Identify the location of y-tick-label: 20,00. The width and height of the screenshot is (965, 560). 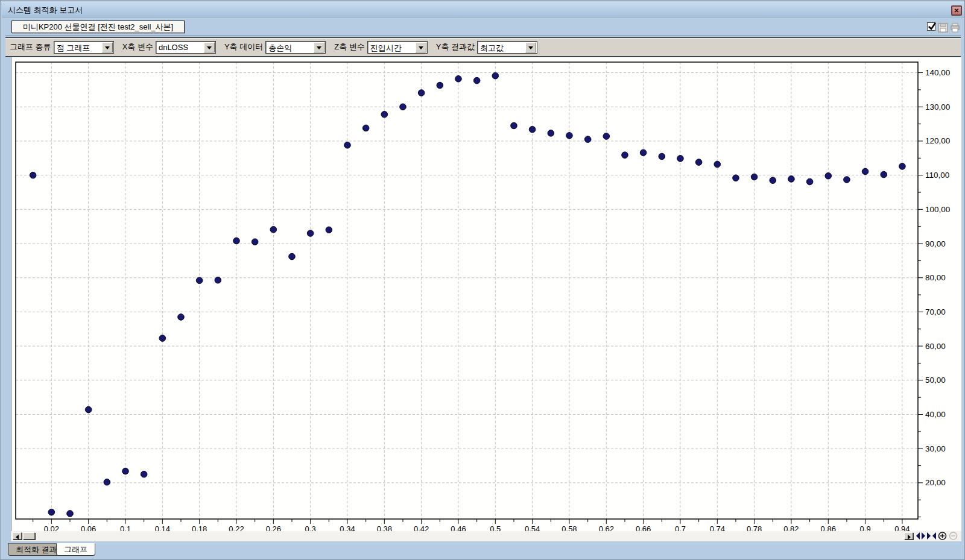
(935, 482).